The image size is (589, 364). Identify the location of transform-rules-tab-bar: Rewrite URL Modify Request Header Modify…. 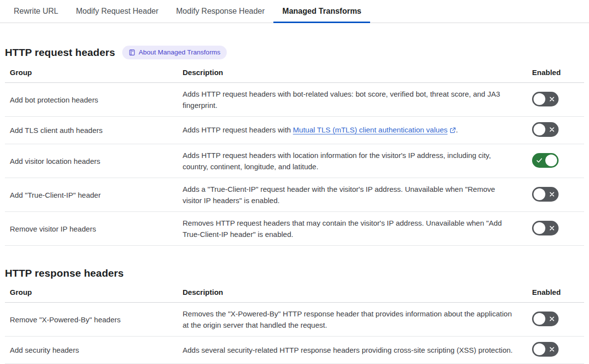
(294, 12).